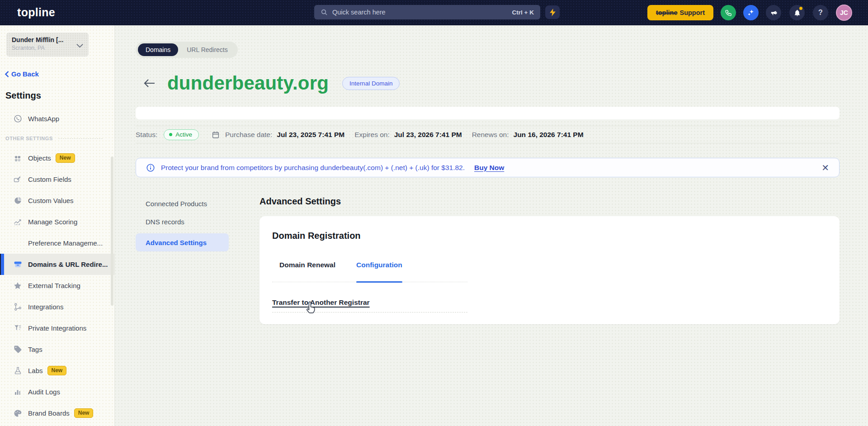 This screenshot has width=868, height=426. What do you see at coordinates (248, 83) in the screenshot?
I see `domain-name-title: dunderbeauty.org` at bounding box center [248, 83].